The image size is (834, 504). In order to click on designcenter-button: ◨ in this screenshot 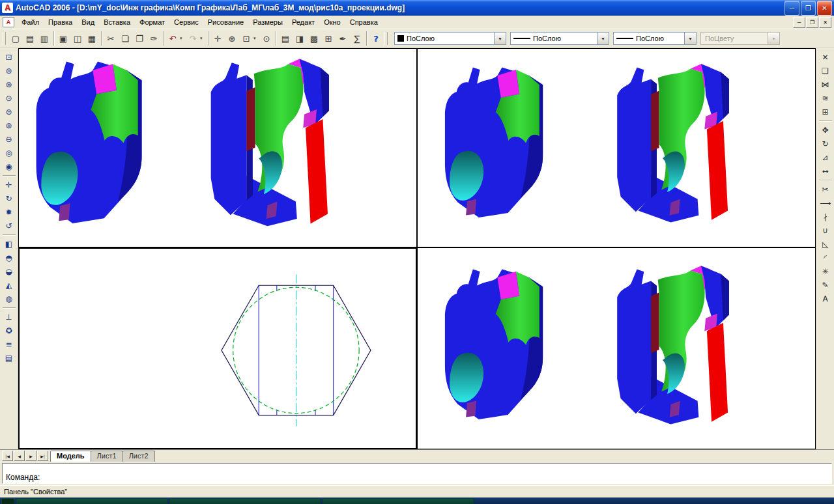, I will do `click(300, 38)`.